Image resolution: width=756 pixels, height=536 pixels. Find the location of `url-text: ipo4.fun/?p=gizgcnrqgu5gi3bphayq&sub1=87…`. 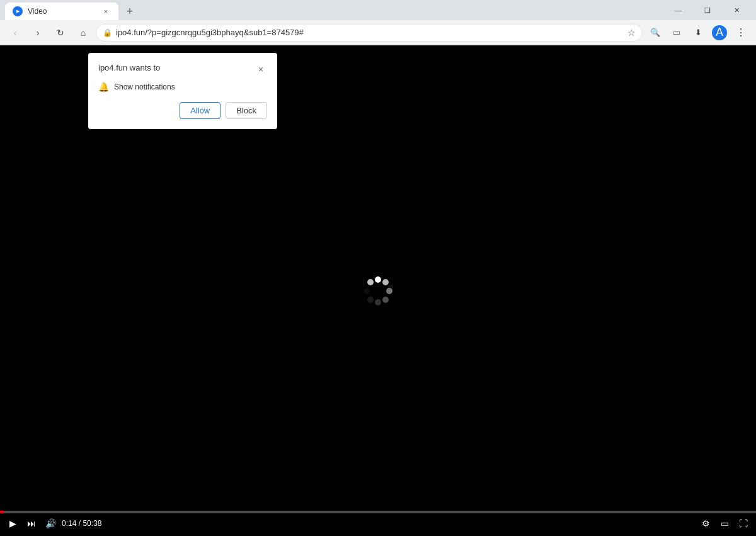

url-text: ipo4.fun/?p=gizgcnrqgu5gi3bphayq&sub1=87… is located at coordinates (370, 33).